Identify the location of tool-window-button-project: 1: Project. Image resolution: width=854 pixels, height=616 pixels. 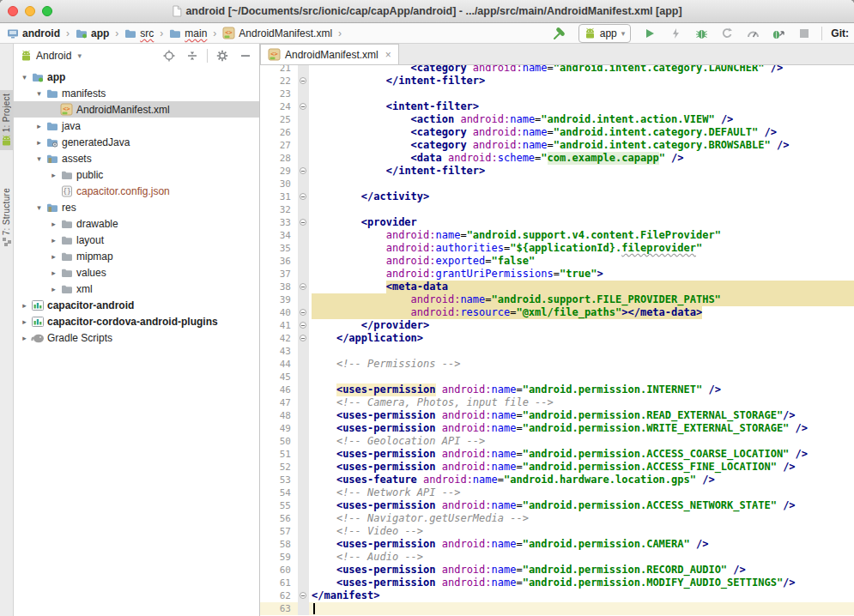
(7, 120).